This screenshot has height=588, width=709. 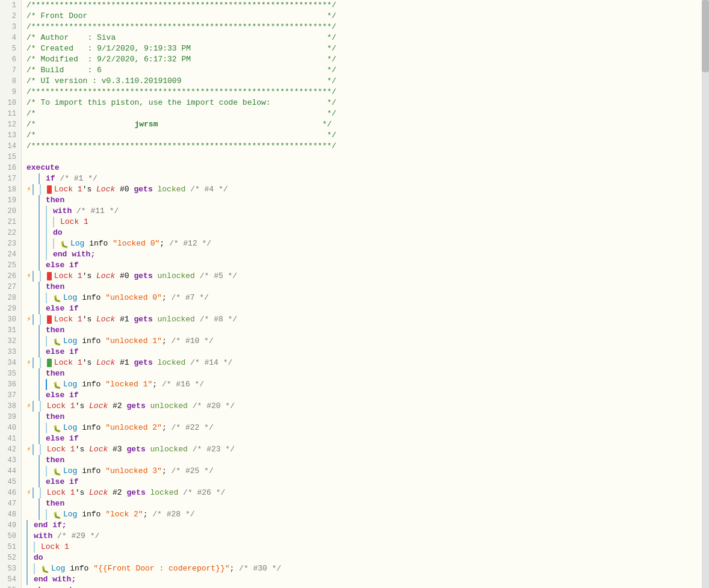 What do you see at coordinates (368, 493) in the screenshot?
I see `code-line-46: ⚡ Lock 1's Lock #2 gets locked /* #26 */` at bounding box center [368, 493].